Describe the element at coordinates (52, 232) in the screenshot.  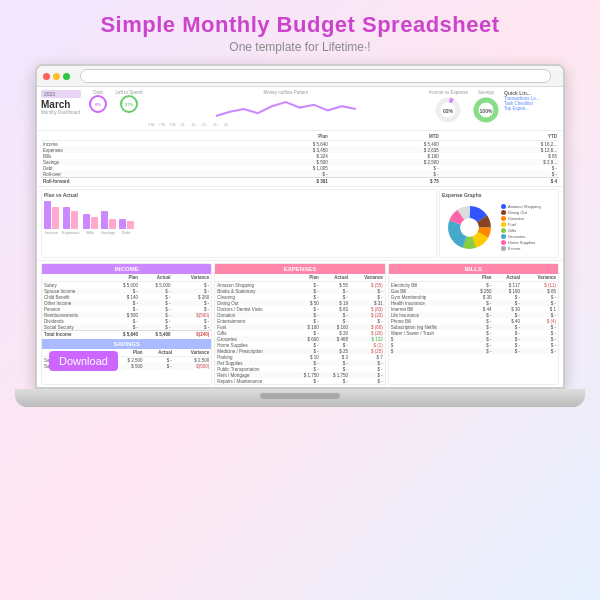
I see `bar-income-label: Income` at that location.